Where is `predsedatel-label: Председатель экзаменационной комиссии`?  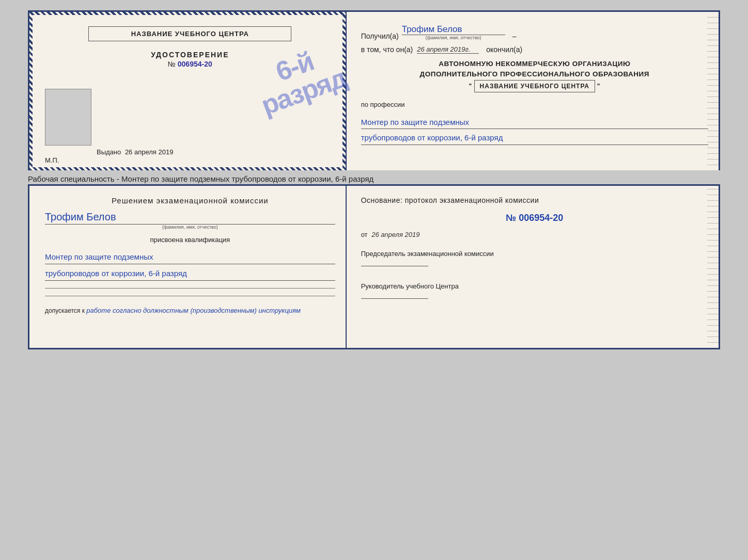
predsedatel-label: Председатель экзаменационной комиссии is located at coordinates (428, 254).